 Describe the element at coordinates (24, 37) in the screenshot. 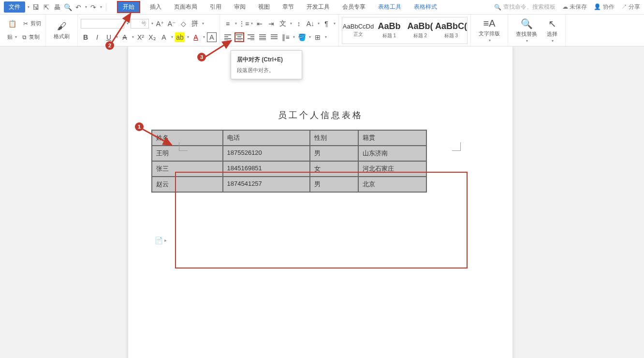

I see `copy-icon: ⧉` at that location.